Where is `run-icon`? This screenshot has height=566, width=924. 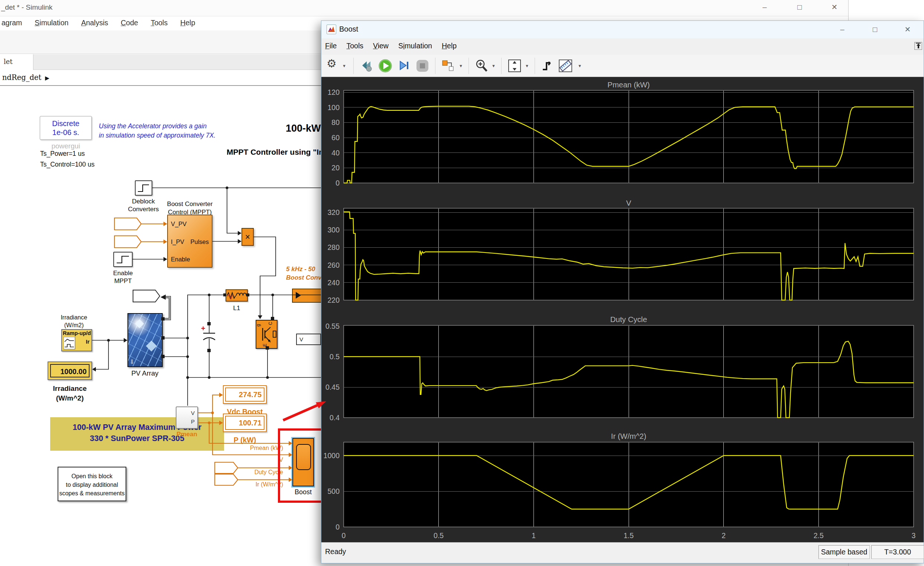
run-icon is located at coordinates (386, 66).